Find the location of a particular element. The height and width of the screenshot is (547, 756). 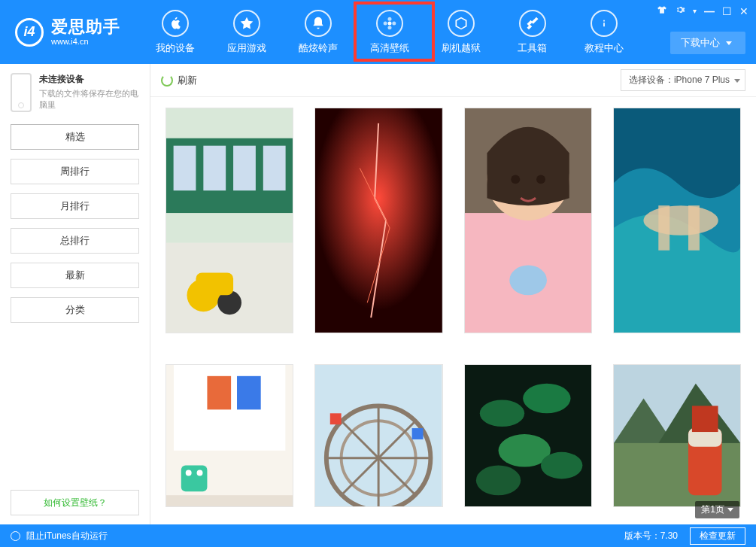

sidebar-item-weekly: 周排行 is located at coordinates (75, 172).